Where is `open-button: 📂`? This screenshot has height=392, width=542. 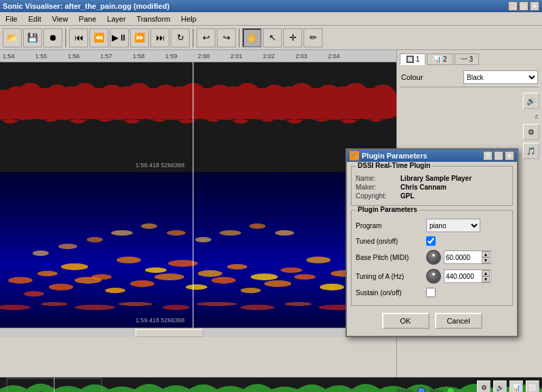 open-button: 📂 is located at coordinates (12, 38).